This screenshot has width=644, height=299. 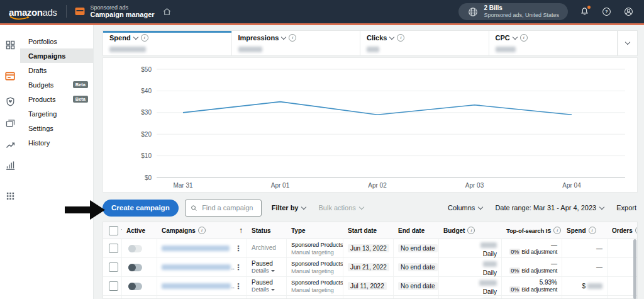 I want to click on notification-dot, so click(x=589, y=8).